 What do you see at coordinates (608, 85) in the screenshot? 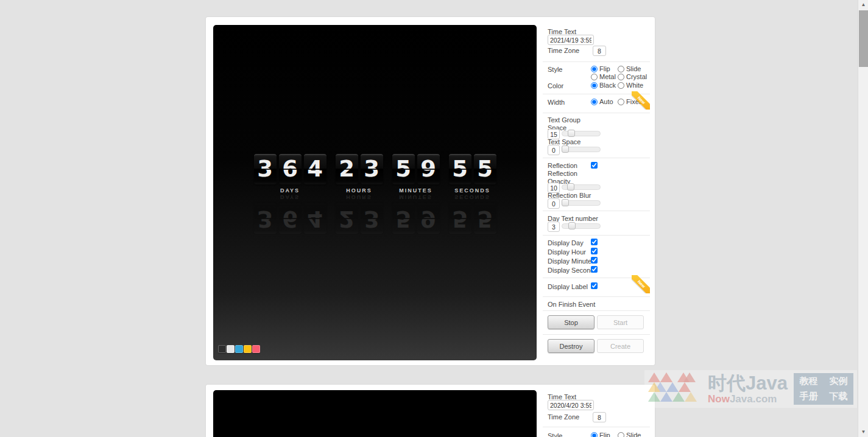
I see `color-black-text: Black` at bounding box center [608, 85].